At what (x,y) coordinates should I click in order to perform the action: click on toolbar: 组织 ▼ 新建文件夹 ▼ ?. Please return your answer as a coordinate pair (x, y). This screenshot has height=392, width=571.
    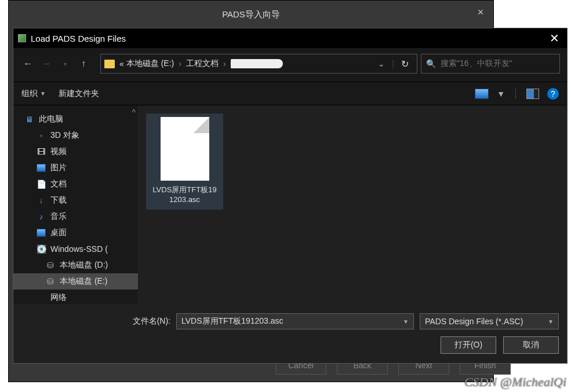
    Looking at the image, I should click on (290, 94).